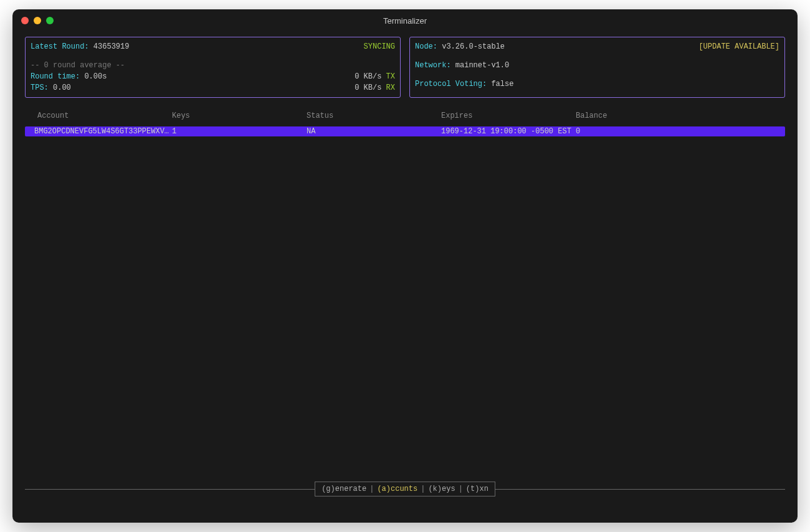 The width and height of the screenshot is (810, 532). What do you see at coordinates (368, 88) in the screenshot?
I see `rx-rate: 0 KB/s` at bounding box center [368, 88].